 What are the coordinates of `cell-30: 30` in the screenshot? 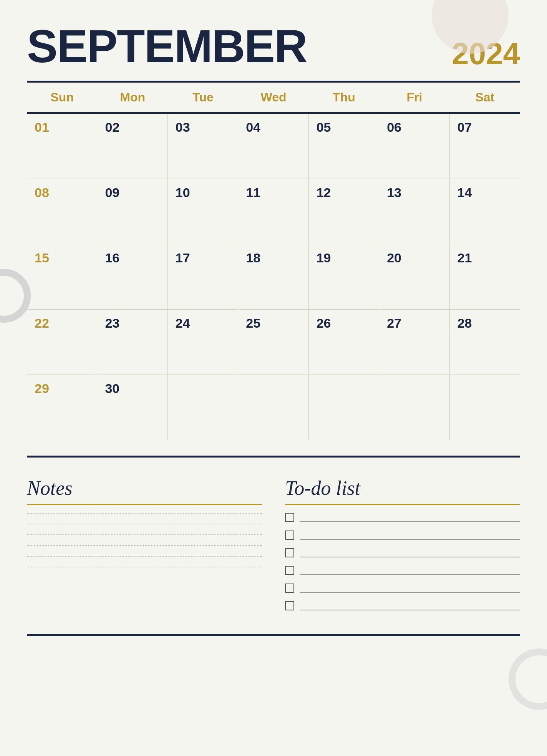 It's located at (132, 408).